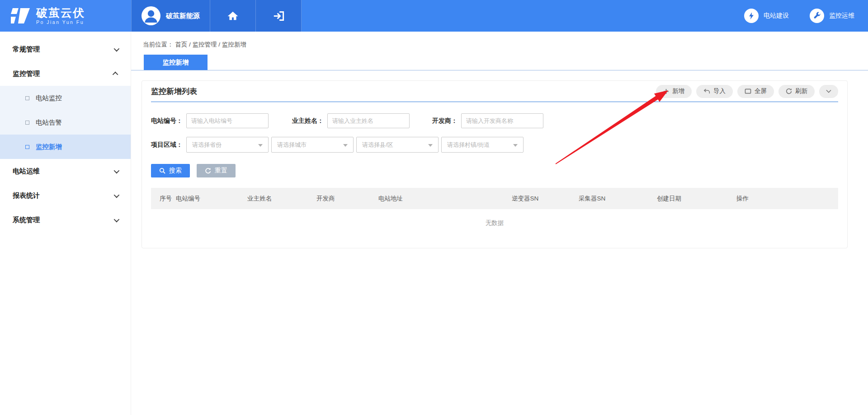 The height and width of the screenshot is (415, 868). What do you see at coordinates (832, 16) in the screenshot?
I see `nav-monitor-ops: 监控运维` at bounding box center [832, 16].